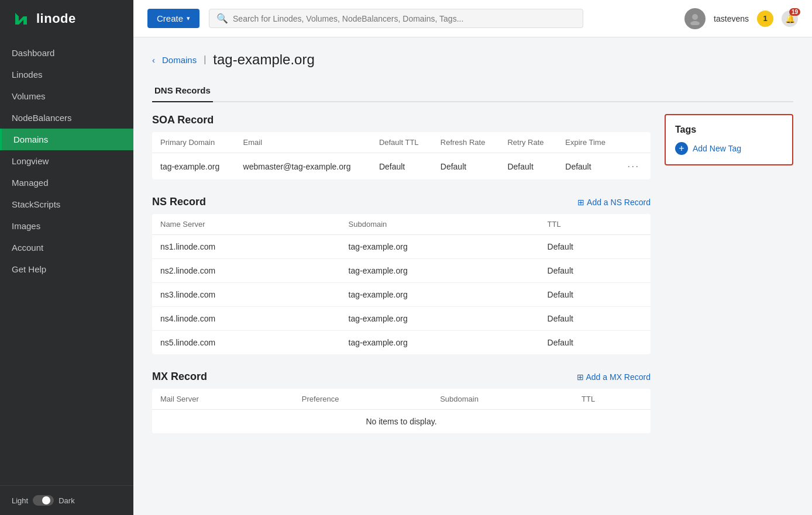 This screenshot has width=812, height=515. What do you see at coordinates (401, 295) in the screenshot?
I see `table-row: ns3.linode.com tag-example.org Default` at bounding box center [401, 295].